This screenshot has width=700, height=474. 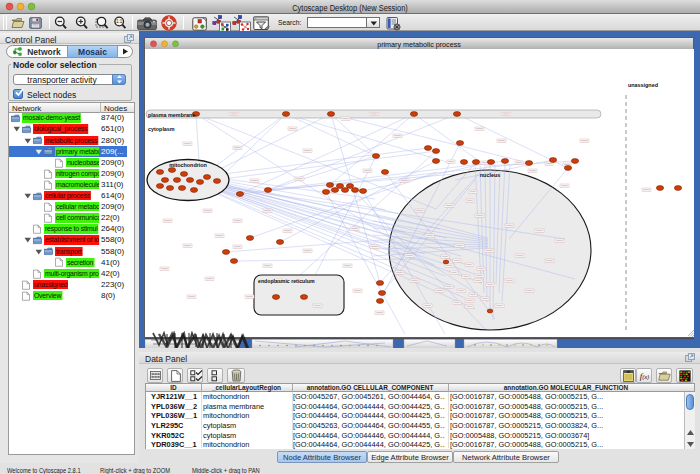 I want to click on svg-text: mitochondrion, so click(x=188, y=165).